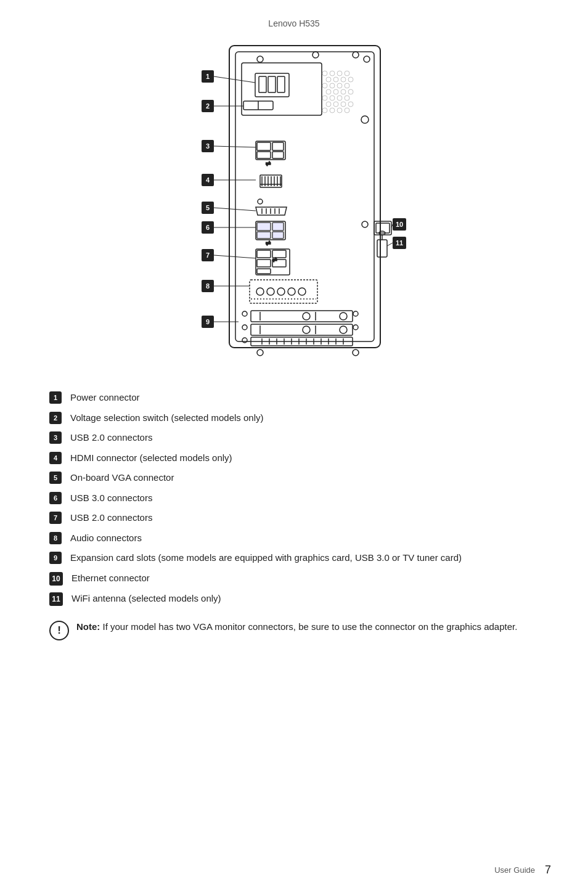  What do you see at coordinates (294, 418) in the screenshot?
I see `legend-item: 2Voltage selection switch (selected mode…` at bounding box center [294, 418].